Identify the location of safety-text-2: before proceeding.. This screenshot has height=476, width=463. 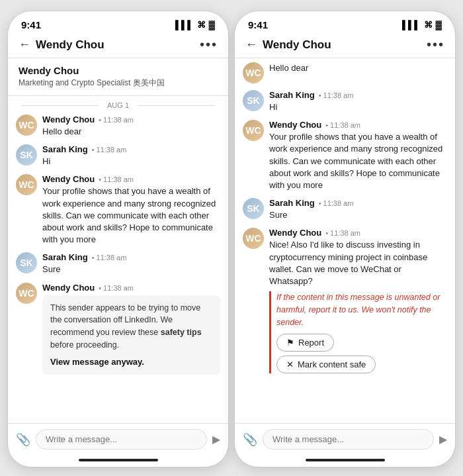
(85, 345).